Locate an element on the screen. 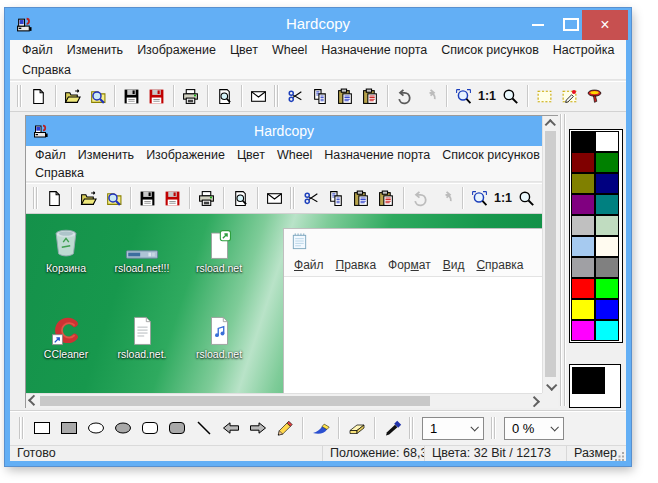  rounded-rectangle-filled-button is located at coordinates (176, 428).